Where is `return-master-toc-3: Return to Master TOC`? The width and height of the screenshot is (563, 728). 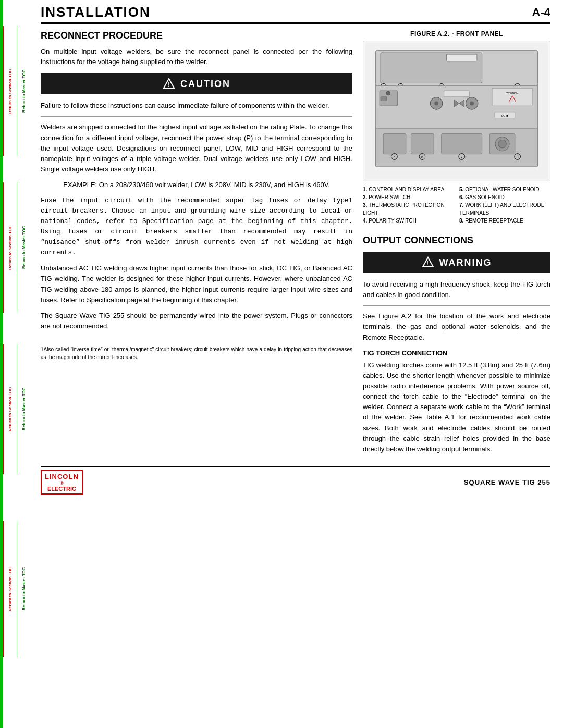 return-master-toc-3: Return to Master TOC is located at coordinates (23, 409).